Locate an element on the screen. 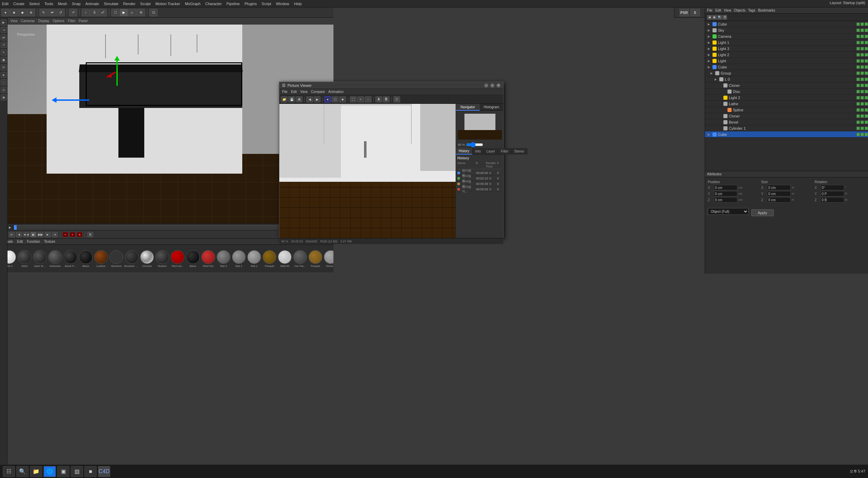  sy-input is located at coordinates (779, 194).